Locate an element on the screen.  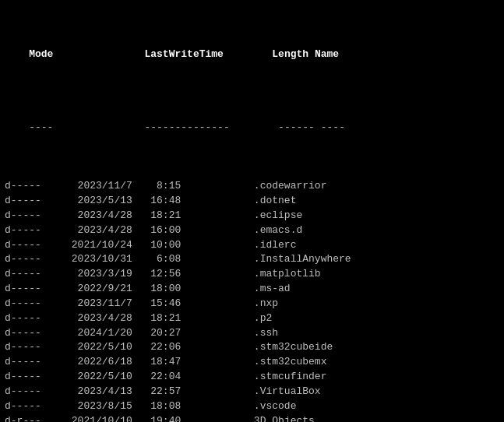
table-row: d----- 2023/10/31 6:08 .InstallAnywhere is located at coordinates (252, 260).